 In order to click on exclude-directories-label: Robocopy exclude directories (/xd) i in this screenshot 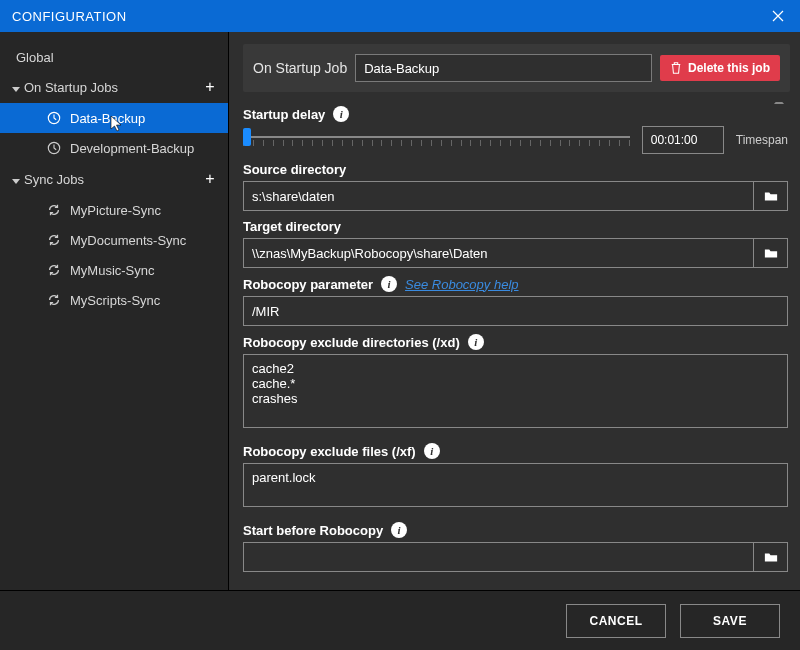, I will do `click(516, 342)`.